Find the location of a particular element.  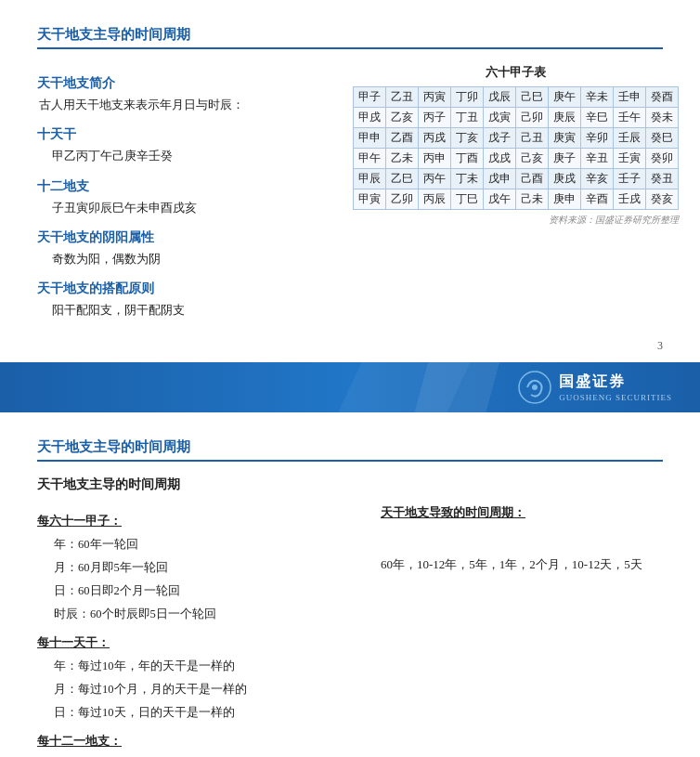

table-cell: 己未 is located at coordinates (533, 200).